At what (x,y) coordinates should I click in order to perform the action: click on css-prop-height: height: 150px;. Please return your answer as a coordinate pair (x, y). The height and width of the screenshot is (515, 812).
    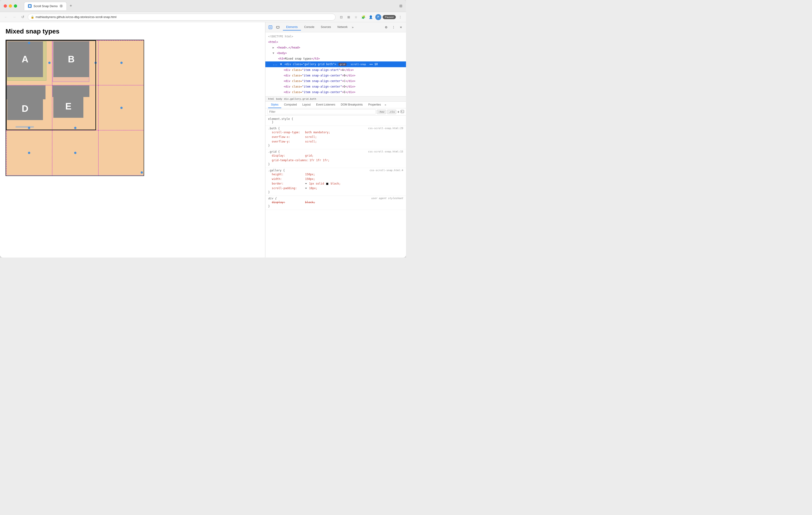
    Looking at the image, I should click on (336, 174).